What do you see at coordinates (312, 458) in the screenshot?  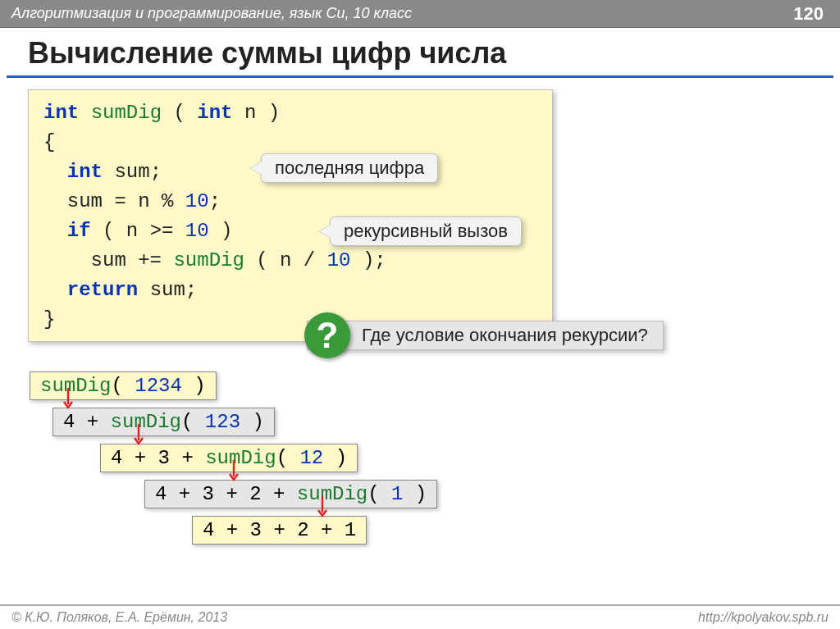 I see `num-literal: 12` at bounding box center [312, 458].